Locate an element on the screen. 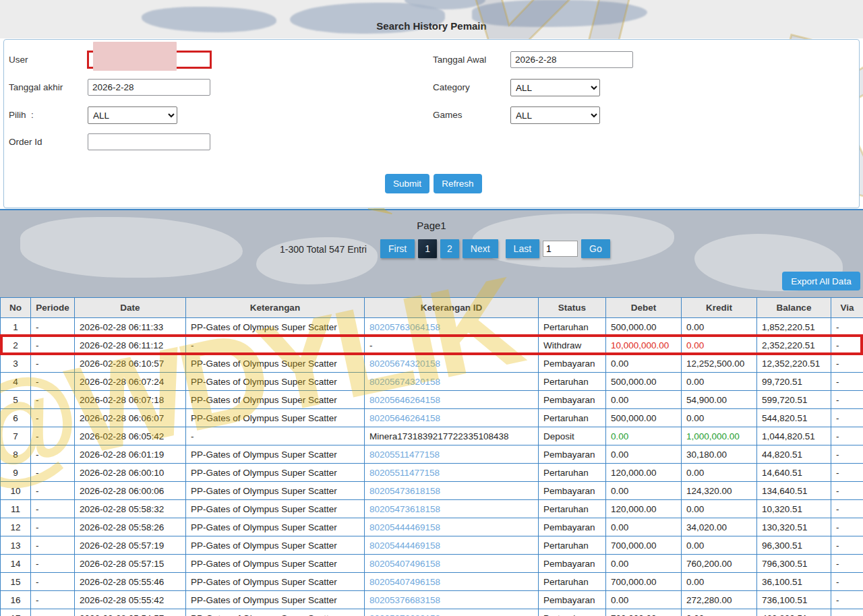  table-row: 3-2026-02-28 06:10:57PP-Gates of Olympus… is located at coordinates (432, 364).